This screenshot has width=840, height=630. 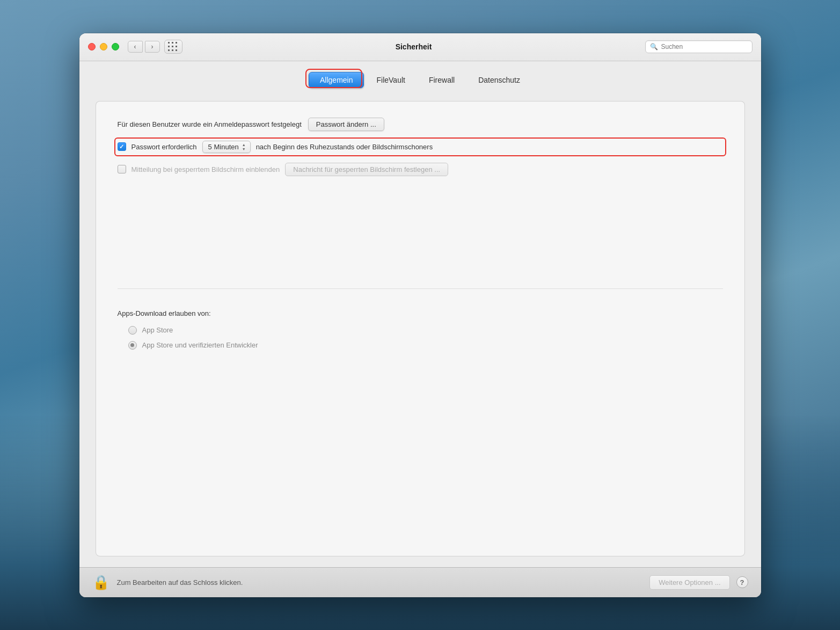 I want to click on tab-allgemein: Allgemein, so click(x=336, y=80).